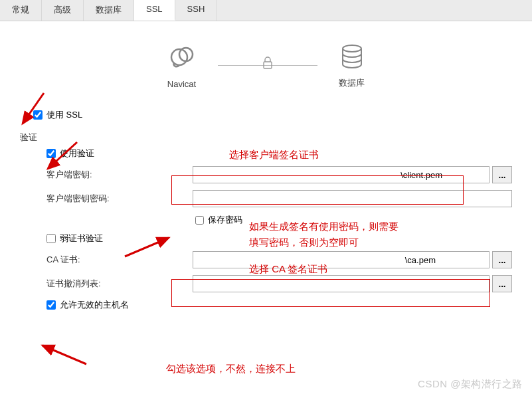 Image resolution: width=532 pixels, height=396 pixels. I want to click on lock-icon, so click(268, 64).